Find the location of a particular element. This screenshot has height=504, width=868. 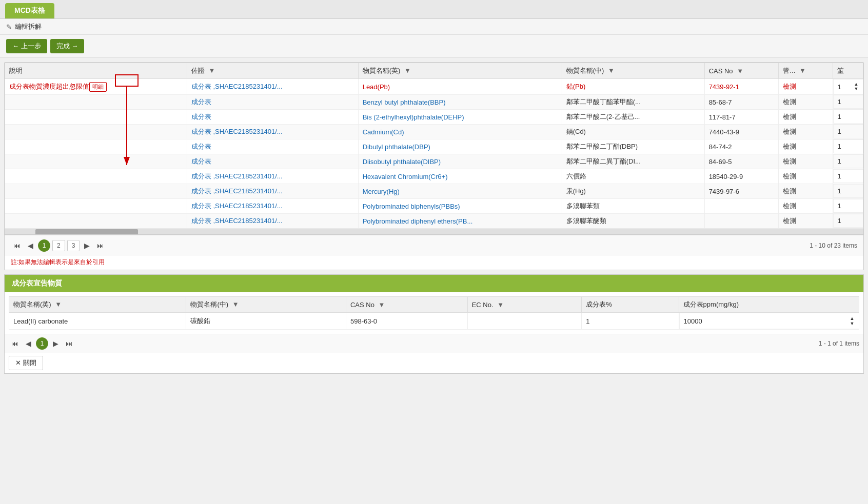

bot-page-1: 1 is located at coordinates (42, 344).